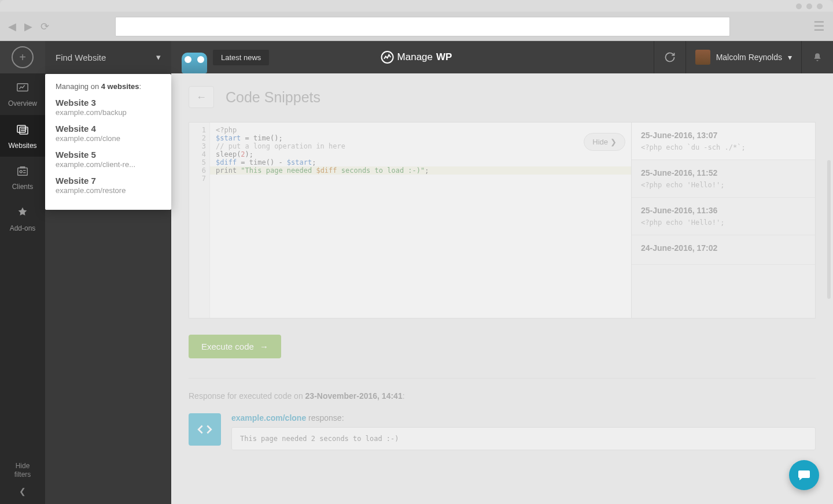  I want to click on user-name: Malcolm Reynolds, so click(749, 57).